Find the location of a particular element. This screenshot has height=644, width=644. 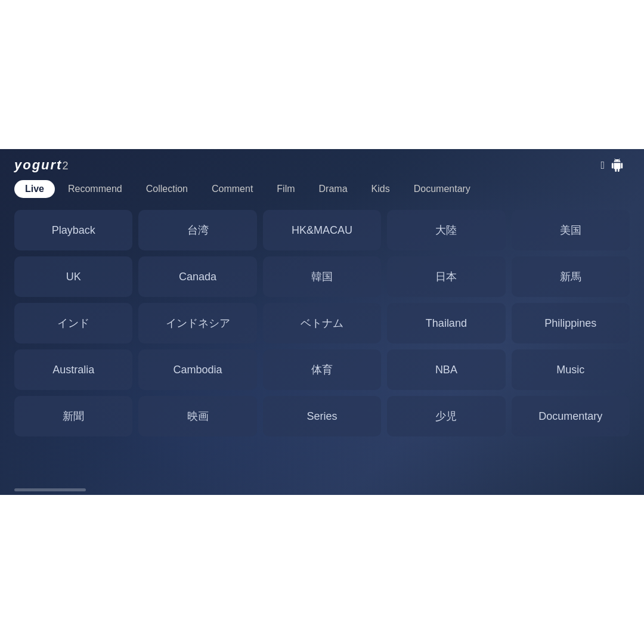

tab-documentary: Documentary is located at coordinates (442, 189).